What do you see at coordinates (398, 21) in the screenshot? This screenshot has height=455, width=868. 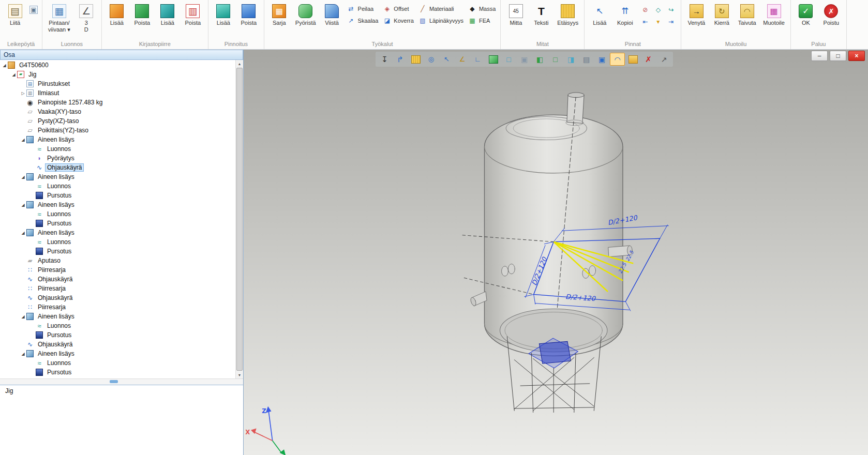 I see `ribbon-button-koverra: ◪Koverra` at bounding box center [398, 21].